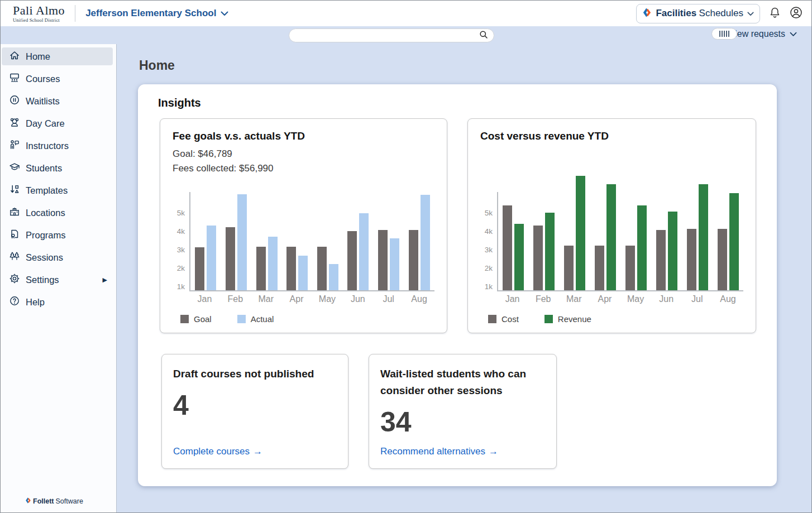  Describe the element at coordinates (462, 452) in the screenshot. I see `recommend-alternatives-link: Recommend alternatives →` at that location.